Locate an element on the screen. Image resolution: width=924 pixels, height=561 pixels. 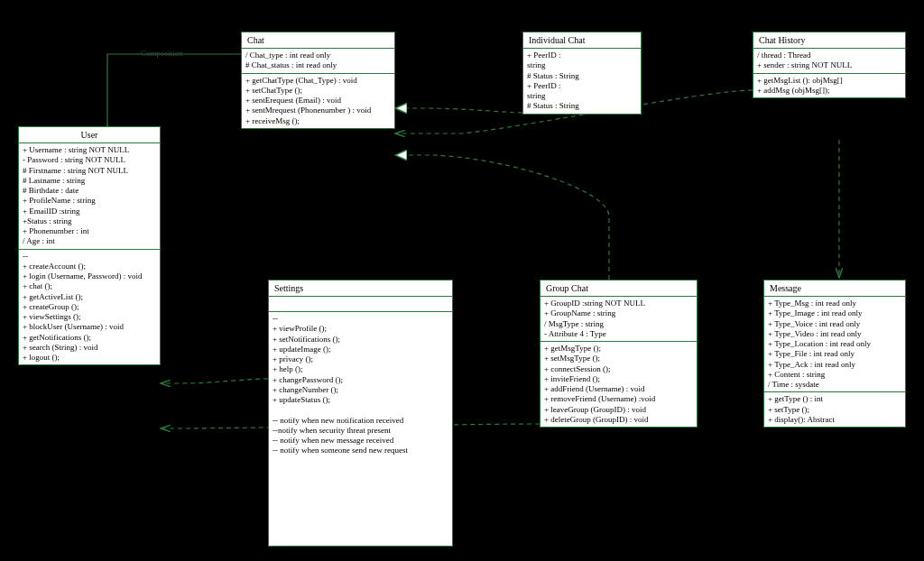
class-line: / MsgType : string is located at coordinates (619, 325).